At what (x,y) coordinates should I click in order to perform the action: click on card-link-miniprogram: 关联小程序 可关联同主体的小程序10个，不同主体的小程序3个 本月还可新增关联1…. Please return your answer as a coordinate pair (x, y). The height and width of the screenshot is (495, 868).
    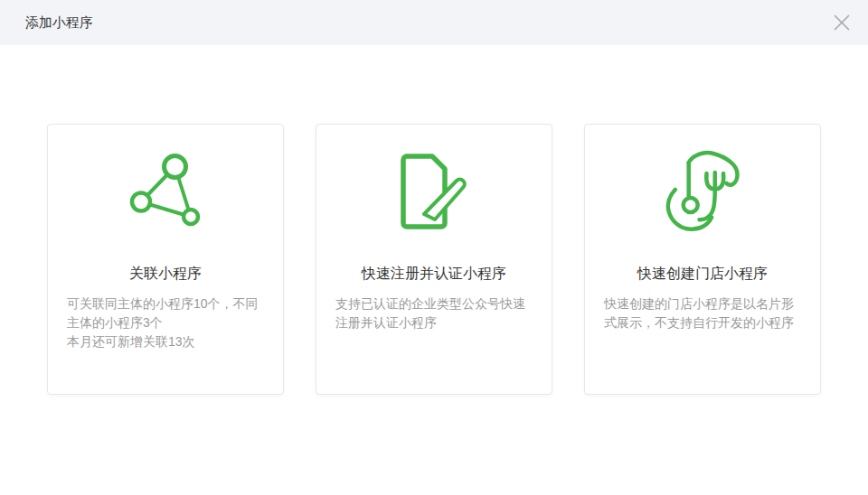
    Looking at the image, I should click on (165, 259).